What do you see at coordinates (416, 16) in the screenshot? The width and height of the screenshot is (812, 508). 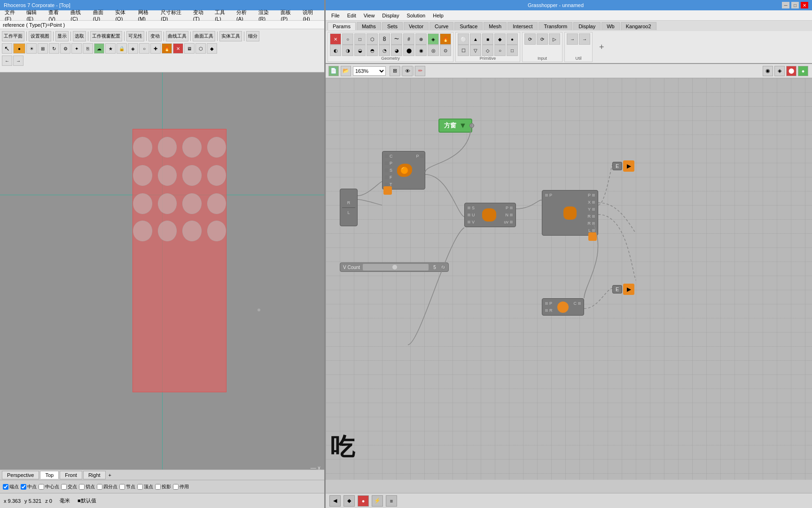 I see `gh-menu-solution: Solution` at bounding box center [416, 16].